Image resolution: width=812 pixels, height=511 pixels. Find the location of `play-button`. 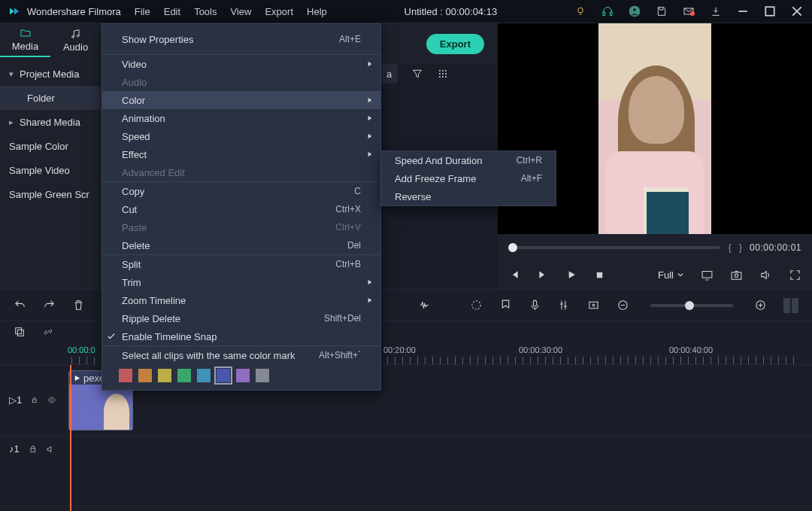

play-button is located at coordinates (571, 275).